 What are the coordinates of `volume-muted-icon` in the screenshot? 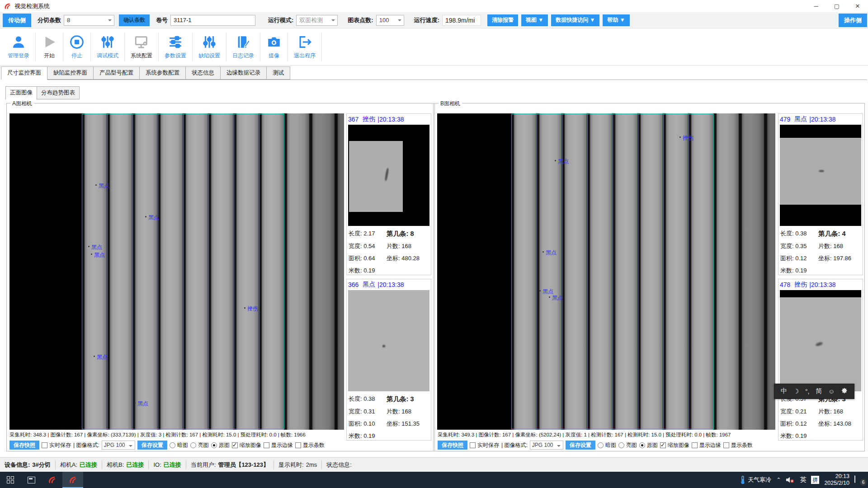 It's located at (790, 480).